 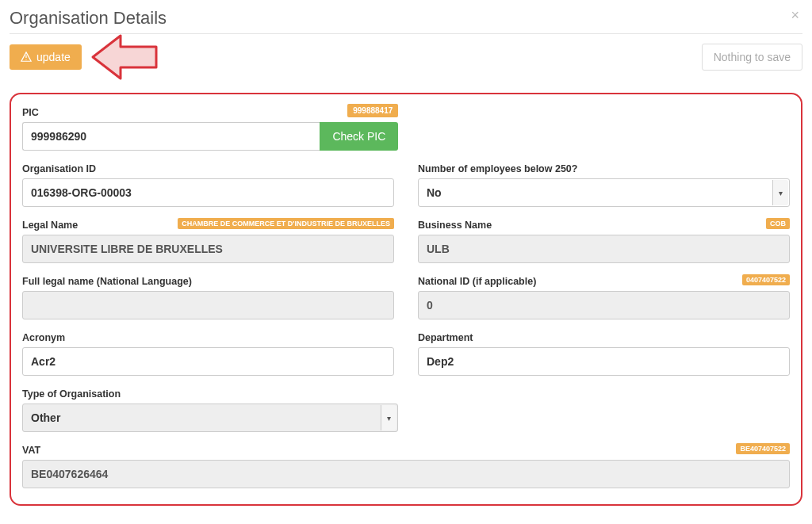 What do you see at coordinates (208, 305) in the screenshot?
I see `full-legal-input` at bounding box center [208, 305].